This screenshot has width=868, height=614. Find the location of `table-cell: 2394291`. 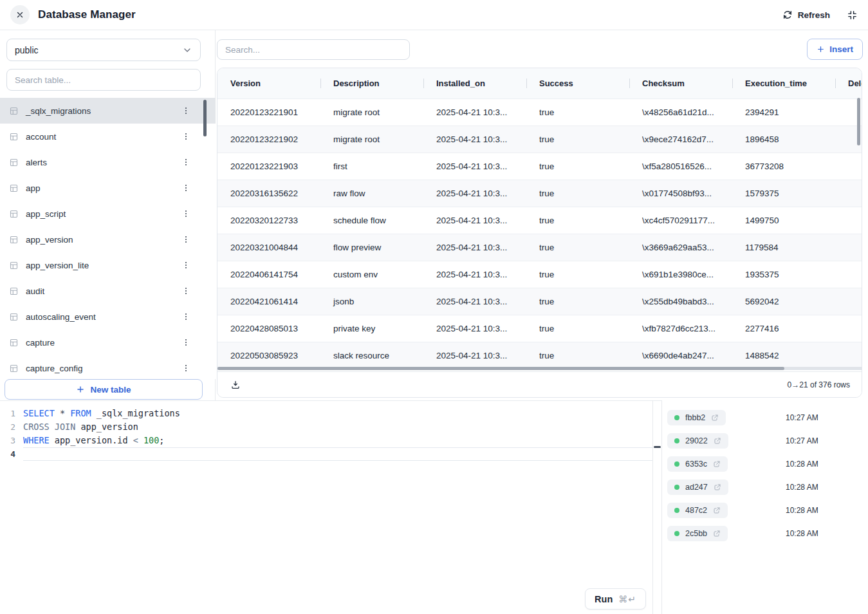

table-cell: 2394291 is located at coordinates (784, 112).